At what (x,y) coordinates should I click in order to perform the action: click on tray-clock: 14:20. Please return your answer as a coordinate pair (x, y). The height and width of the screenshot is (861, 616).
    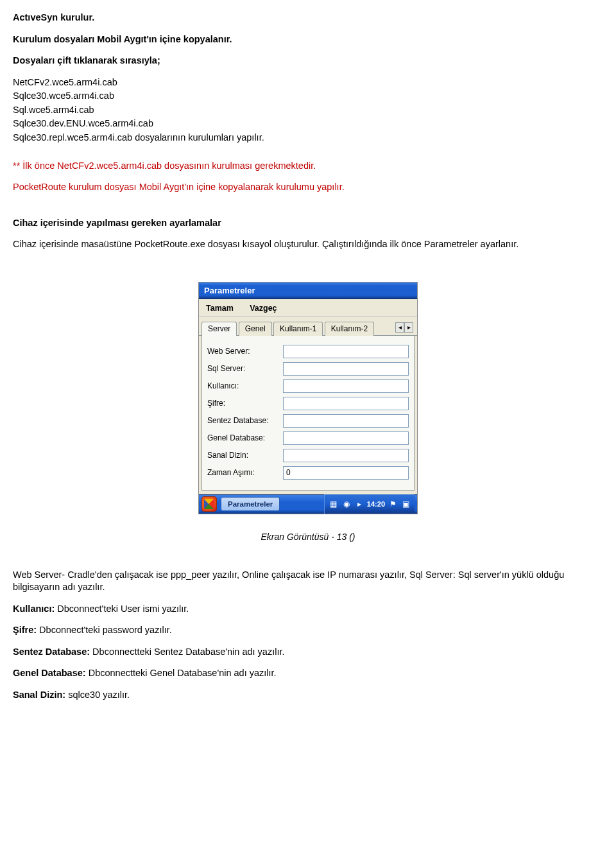
    Looking at the image, I should click on (376, 504).